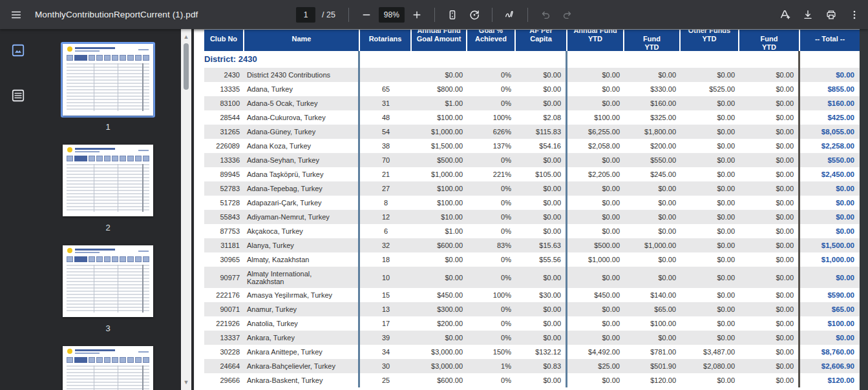  I want to click on page-count-label: / 25, so click(328, 15).